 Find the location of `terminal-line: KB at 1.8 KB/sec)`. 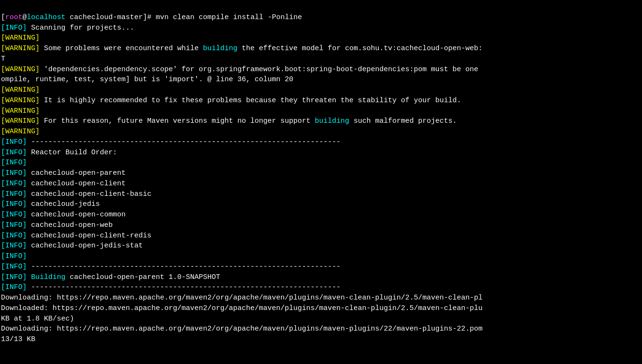

terminal-line: KB at 1.8 KB/sec) is located at coordinates (321, 319).